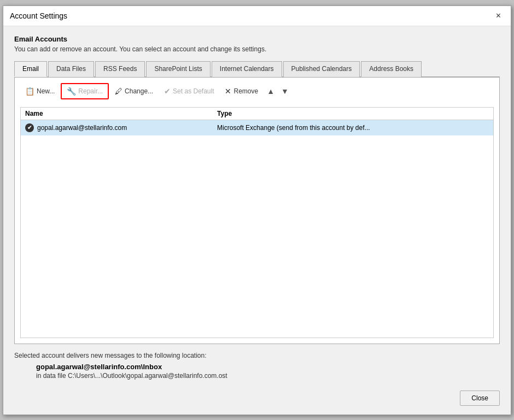 The image size is (514, 420). I want to click on set-default-button: ✔ Set as Default, so click(189, 91).